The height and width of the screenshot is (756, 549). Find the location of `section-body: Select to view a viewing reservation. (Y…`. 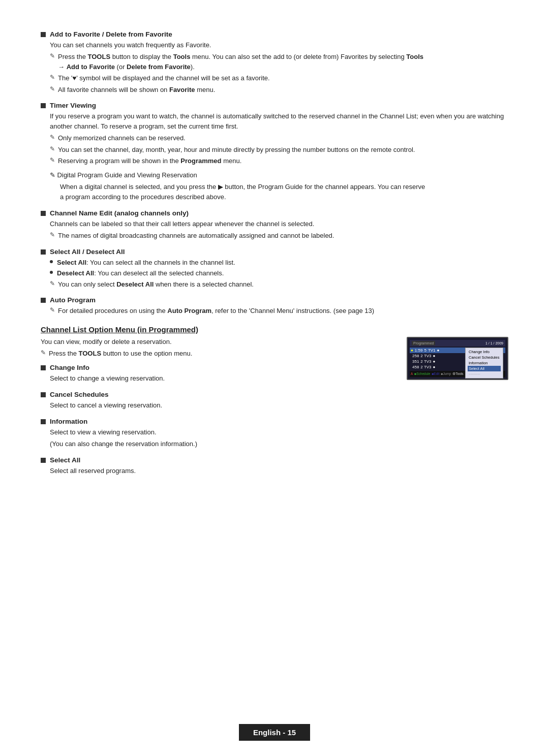

section-body: Select to view a viewing reservation. (Y… is located at coordinates (216, 438).